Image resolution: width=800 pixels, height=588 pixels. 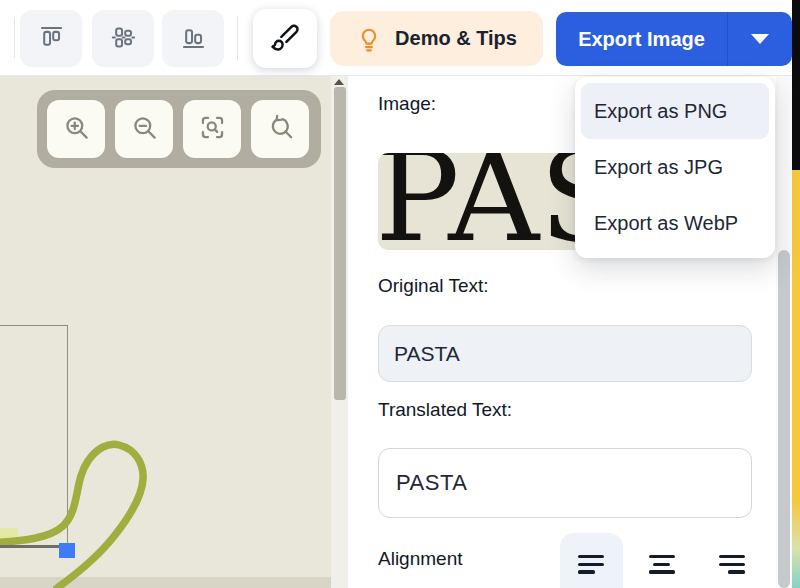 What do you see at coordinates (194, 39) in the screenshot?
I see `align-bottom-icon` at bounding box center [194, 39].